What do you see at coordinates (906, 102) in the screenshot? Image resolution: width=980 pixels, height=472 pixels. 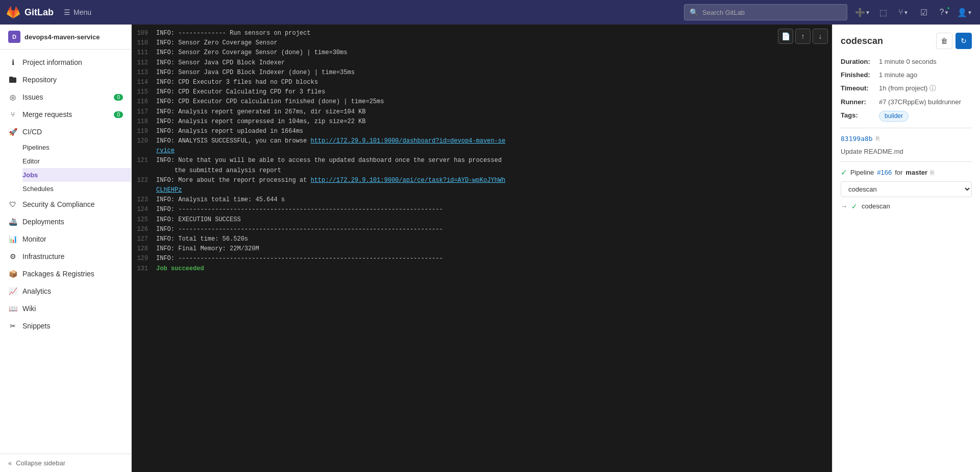 I see `runner-row: Runner: #7 (37CRppEw) buildrunner` at bounding box center [906, 102].